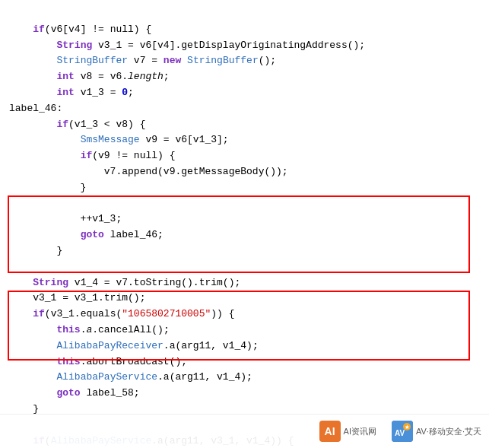 The width and height of the screenshot is (489, 448). I want to click on line-24: goto label_58;, so click(75, 392).